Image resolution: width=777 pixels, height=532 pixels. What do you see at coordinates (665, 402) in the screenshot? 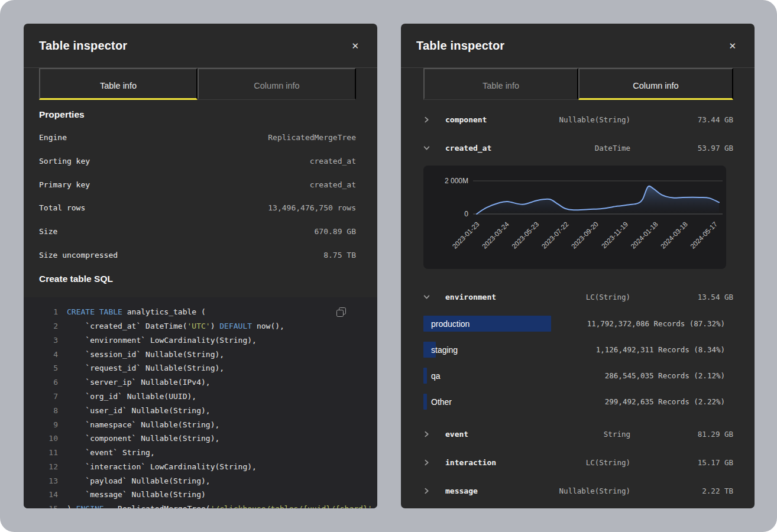
I see `value-records: 299,492,635 Records (2.22%)` at bounding box center [665, 402].